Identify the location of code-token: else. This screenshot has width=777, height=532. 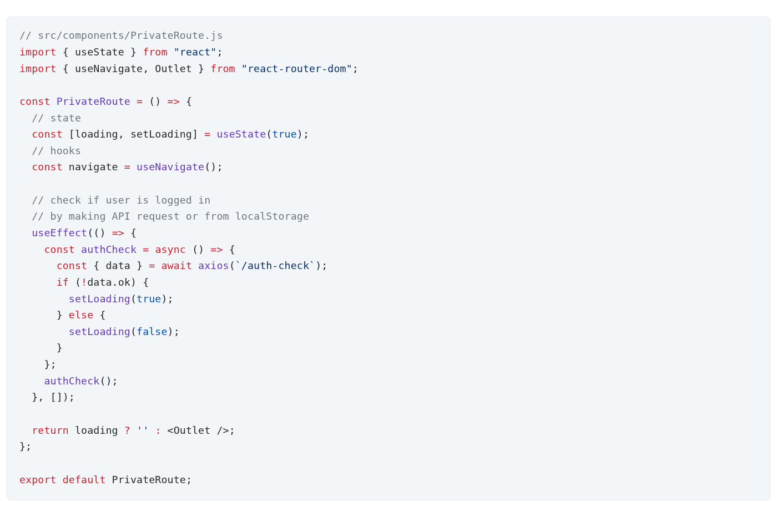
(81, 315).